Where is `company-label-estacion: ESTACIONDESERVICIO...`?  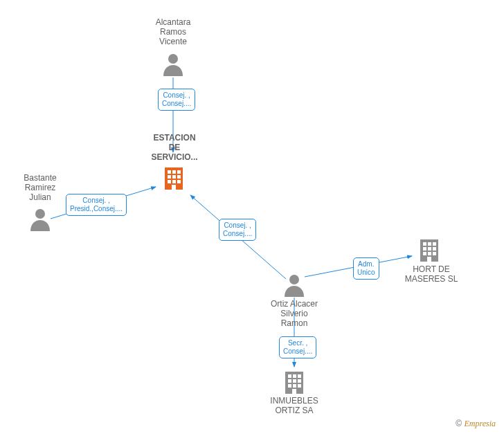
company-label-estacion: ESTACIONDESERVICIO... is located at coordinates (174, 147).